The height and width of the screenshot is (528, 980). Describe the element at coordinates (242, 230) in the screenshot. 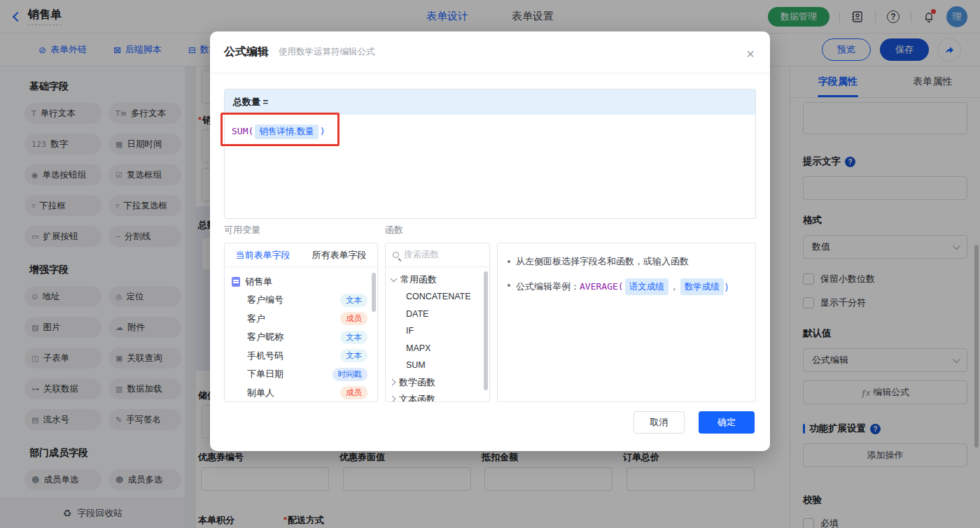

I see `variables-label: 可用变量` at that location.